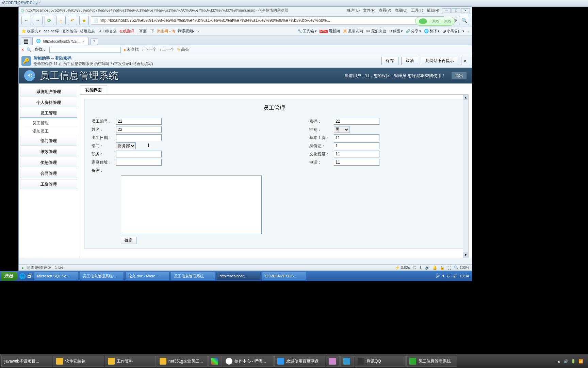 This screenshot has height=368, width=588. Describe the element at coordinates (390, 61) in the screenshot. I see `pw-save-button: 保存` at that location.